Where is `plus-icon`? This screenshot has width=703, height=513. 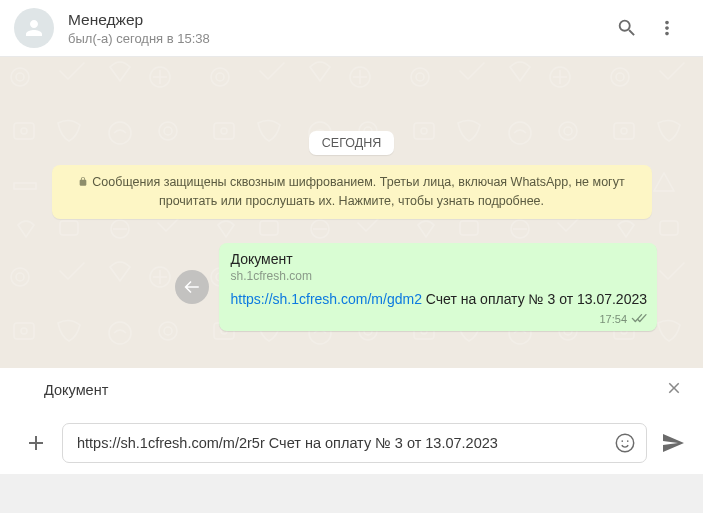 plus-icon is located at coordinates (36, 443).